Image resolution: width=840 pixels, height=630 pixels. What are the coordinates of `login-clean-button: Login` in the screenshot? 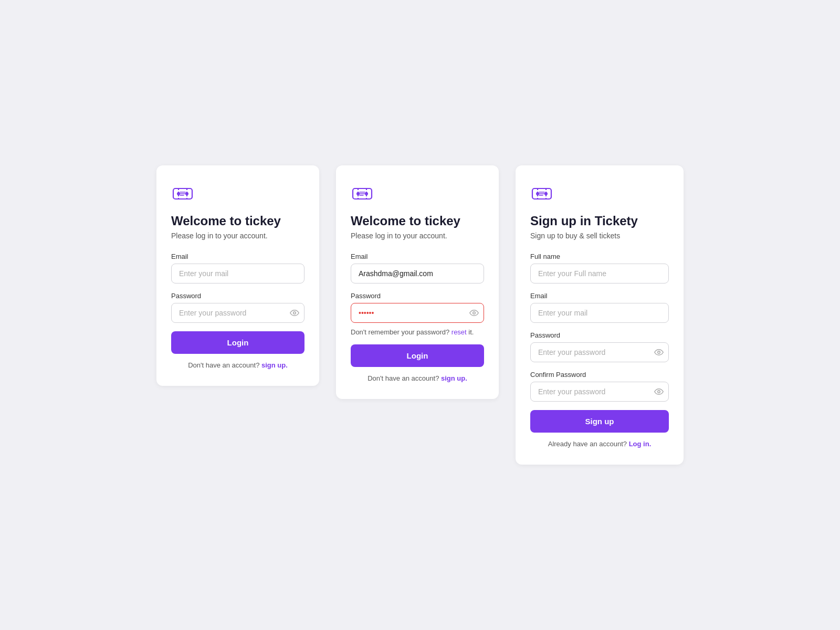 It's located at (238, 342).